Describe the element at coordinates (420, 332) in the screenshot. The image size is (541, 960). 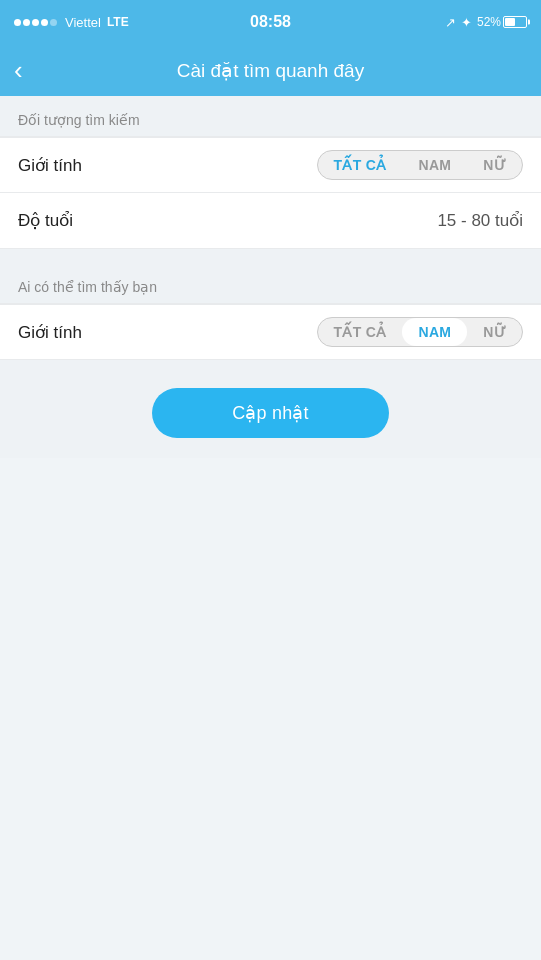
I see `gender-segment-2: TẤT CẢ NAM NỮ` at that location.